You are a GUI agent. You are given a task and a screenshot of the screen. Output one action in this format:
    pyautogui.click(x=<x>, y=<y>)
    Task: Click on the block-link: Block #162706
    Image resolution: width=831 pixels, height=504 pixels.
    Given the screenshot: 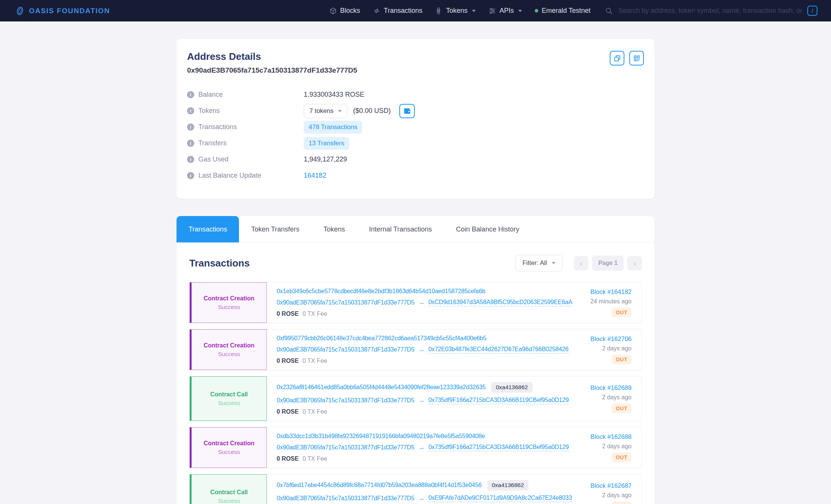 What is the action you would take?
    pyautogui.click(x=611, y=339)
    